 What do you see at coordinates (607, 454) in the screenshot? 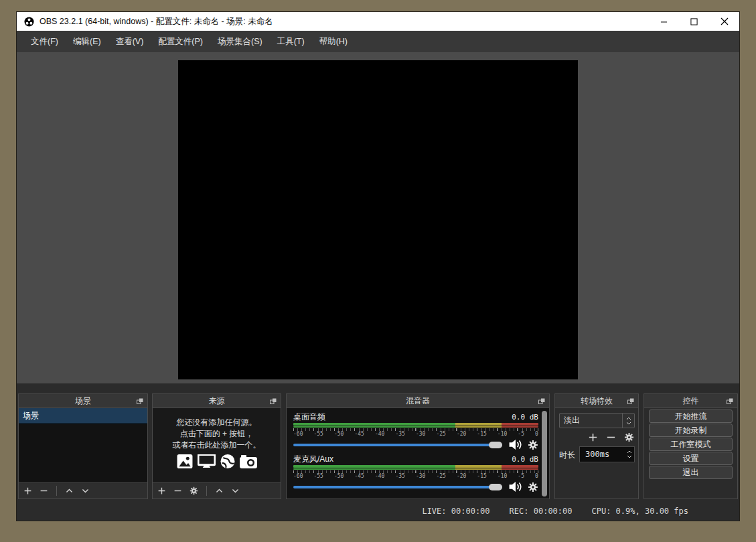
I see `duration-input: 300ms` at bounding box center [607, 454].